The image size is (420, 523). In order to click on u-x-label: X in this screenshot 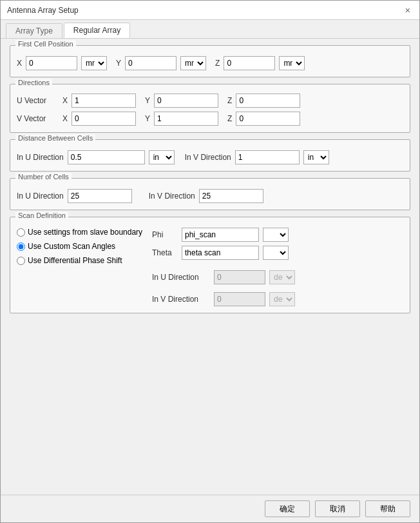, I will do `click(65, 101)`.